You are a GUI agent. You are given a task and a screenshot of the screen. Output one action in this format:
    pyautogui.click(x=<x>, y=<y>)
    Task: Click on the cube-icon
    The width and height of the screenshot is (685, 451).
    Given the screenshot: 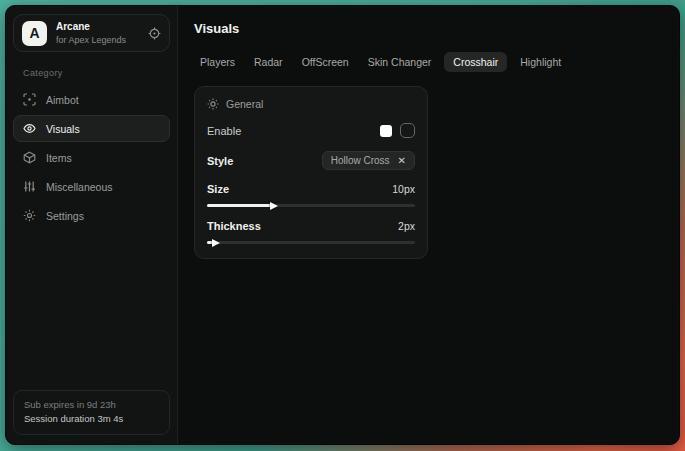 What is the action you would take?
    pyautogui.click(x=30, y=158)
    